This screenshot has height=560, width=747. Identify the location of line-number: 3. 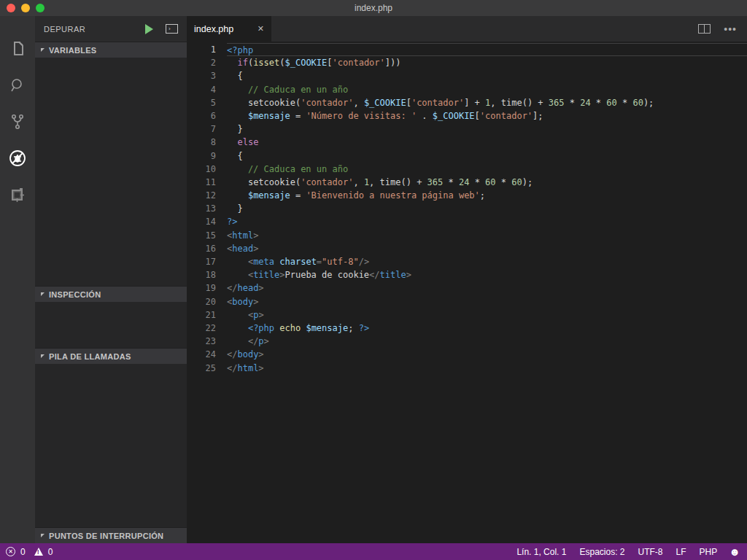
(201, 76).